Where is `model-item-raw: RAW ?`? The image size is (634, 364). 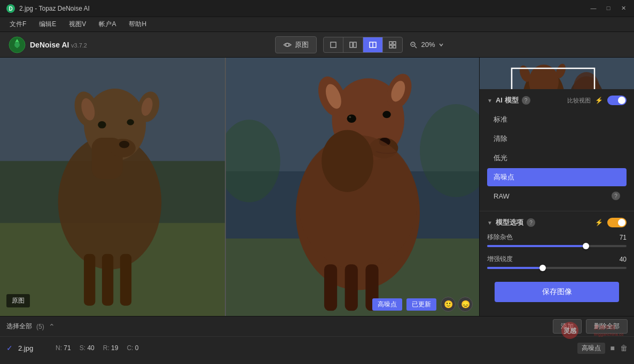
model-item-raw: RAW ? is located at coordinates (557, 196).